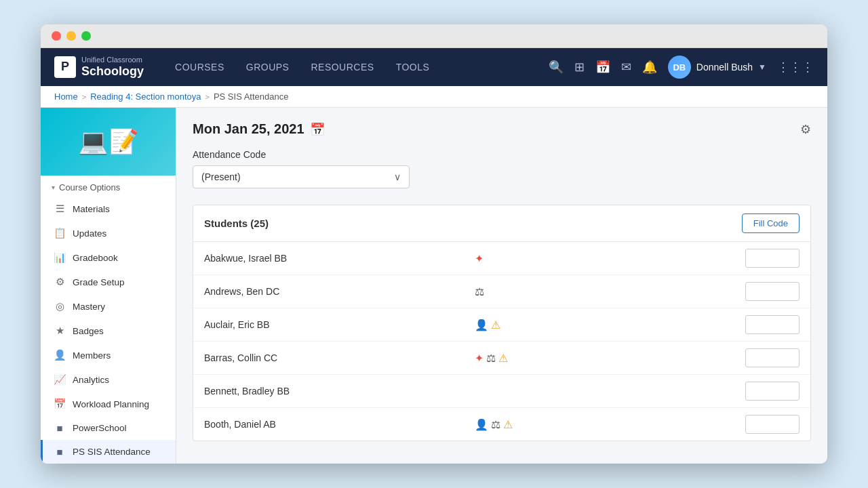  What do you see at coordinates (650, 67) in the screenshot?
I see `bell-icon: 🔔` at bounding box center [650, 67].